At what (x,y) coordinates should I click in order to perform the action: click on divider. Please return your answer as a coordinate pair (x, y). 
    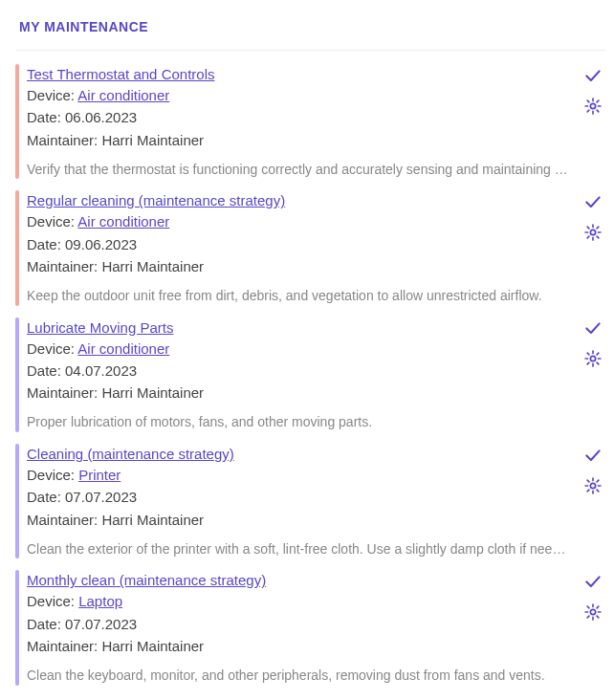
    Looking at the image, I should click on (311, 50).